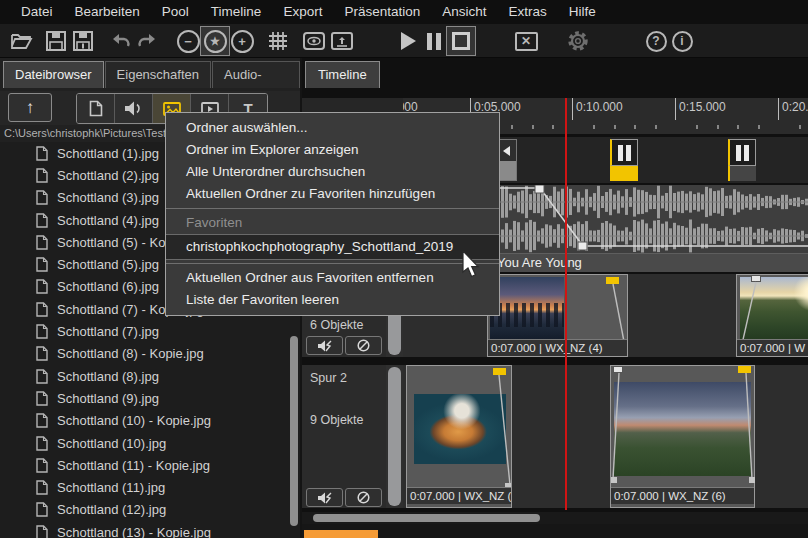  I want to click on file-name: Schottland (8).jpg, so click(108, 376).